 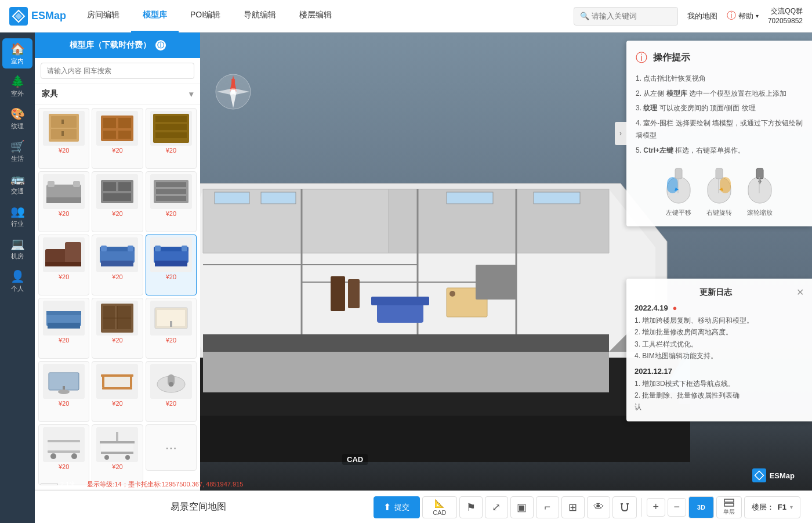 What do you see at coordinates (103, 16) in the screenshot?
I see `nav-room-edit: 房间编辑` at bounding box center [103, 16].